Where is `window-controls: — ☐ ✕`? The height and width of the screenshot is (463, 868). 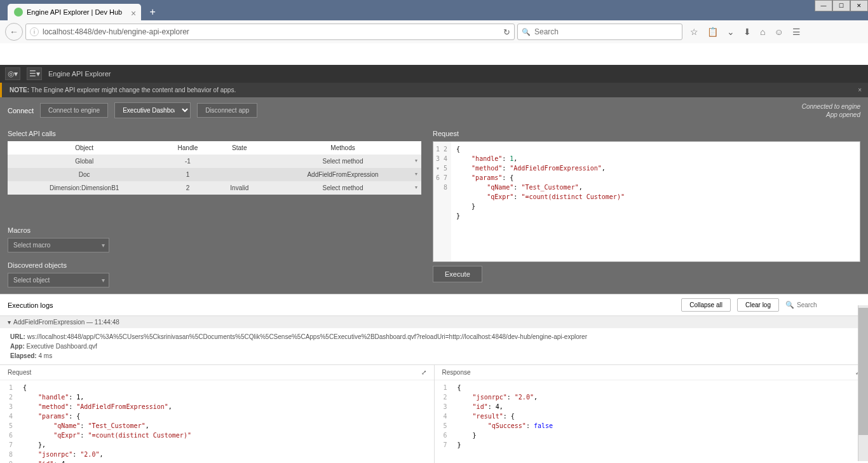 window-controls: — ☐ ✕ is located at coordinates (841, 6).